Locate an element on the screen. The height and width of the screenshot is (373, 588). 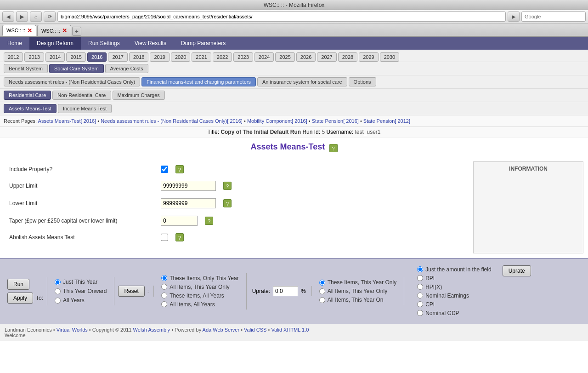
apply-button: Apply is located at coordinates (20, 298).